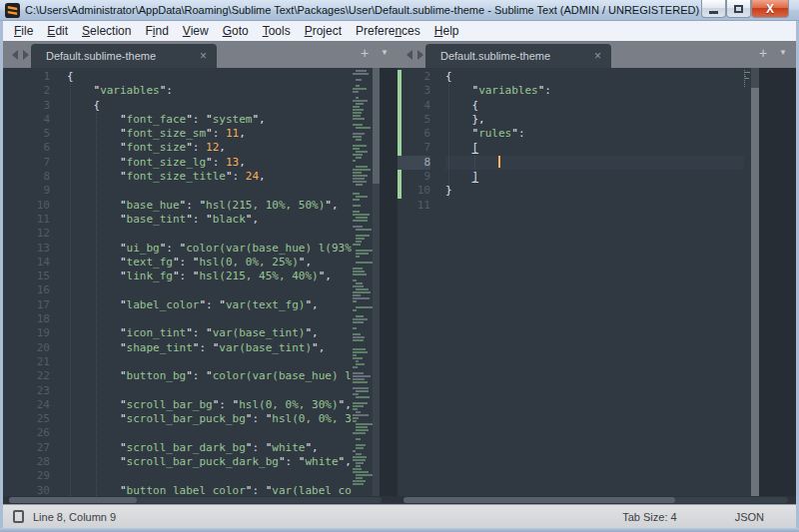 The image size is (799, 532). I want to click on tab-default-sublime-theme-left: Default.sublime-theme ×, so click(124, 56).